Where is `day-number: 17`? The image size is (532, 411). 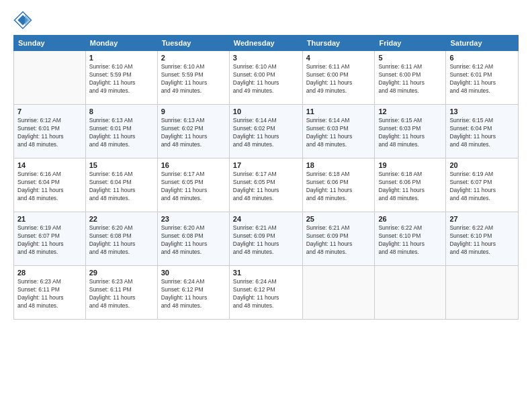
day-number: 17 is located at coordinates (266, 165).